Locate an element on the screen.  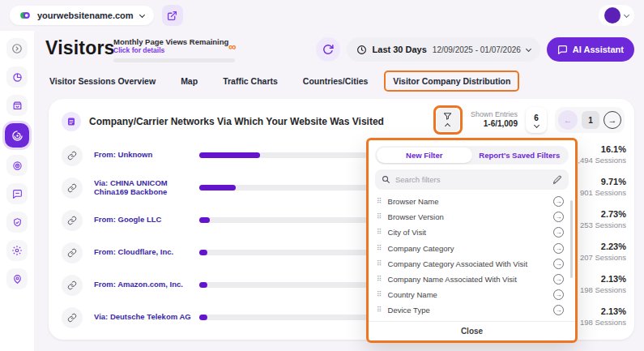
sidebar-item-security is located at coordinates (17, 222).